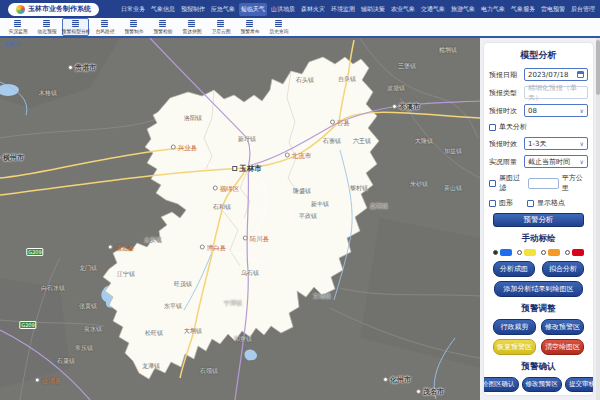 Image resolution: width=600 pixels, height=400 pixels. Describe the element at coordinates (538, 269) in the screenshot. I see `manual-buttons: 分析成图拟合分析` at that location.